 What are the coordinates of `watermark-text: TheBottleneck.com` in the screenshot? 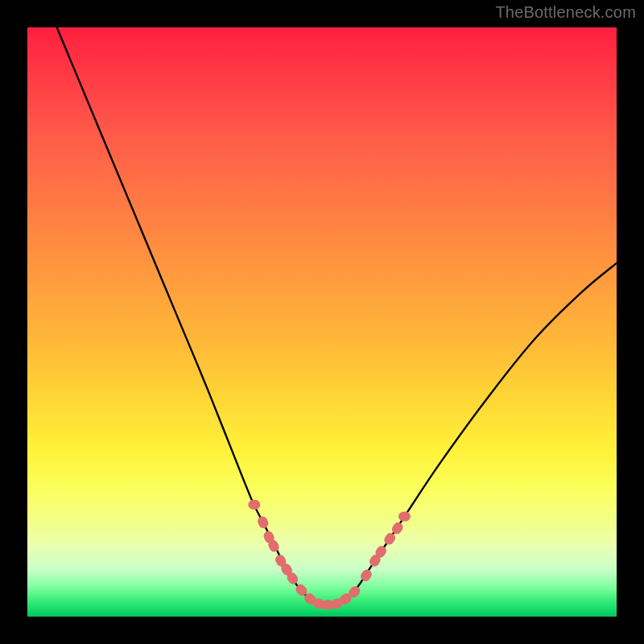 It's located at (565, 13).